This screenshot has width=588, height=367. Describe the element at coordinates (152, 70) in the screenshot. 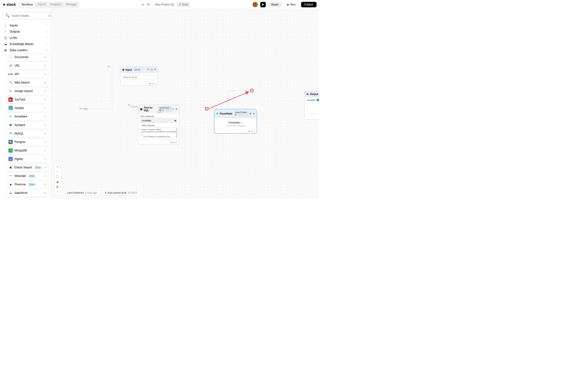

I see `info-icon: ⓘ` at that location.